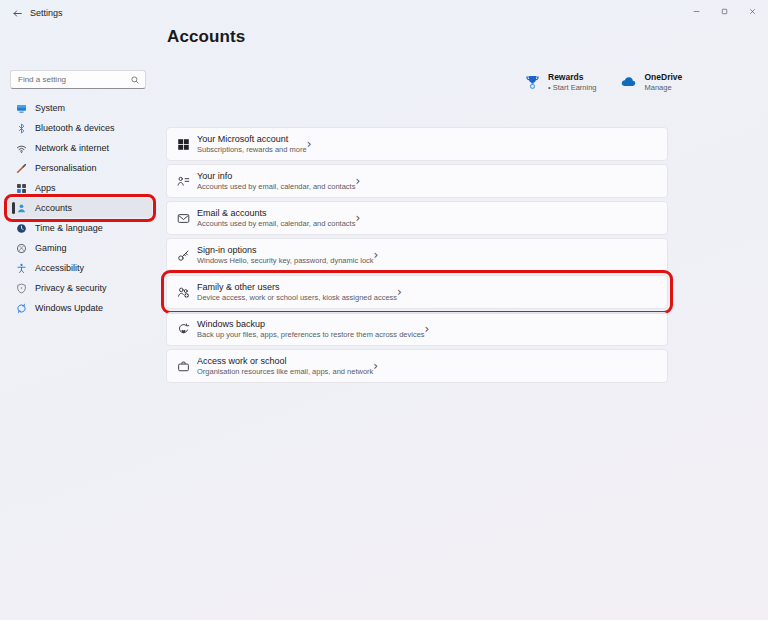  What do you see at coordinates (252, 144) in the screenshot?
I see `card-text: Your Microsoft accountSubscriptions, rew…` at bounding box center [252, 144].